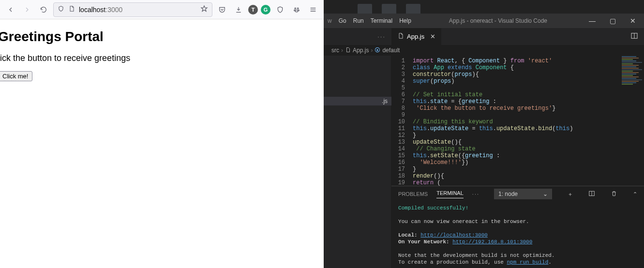  I want to click on symbol-icon: ⦿, so click(377, 50).